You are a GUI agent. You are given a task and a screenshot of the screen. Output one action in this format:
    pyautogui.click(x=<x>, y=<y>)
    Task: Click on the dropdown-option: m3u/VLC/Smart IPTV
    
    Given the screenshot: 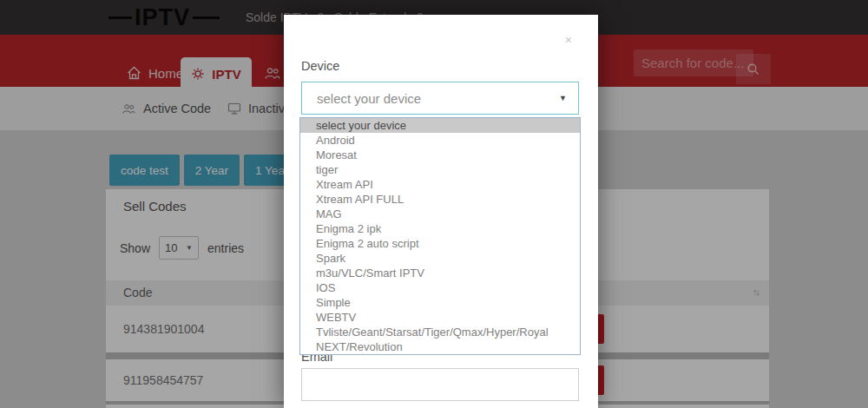 What is the action you would take?
    pyautogui.click(x=440, y=273)
    